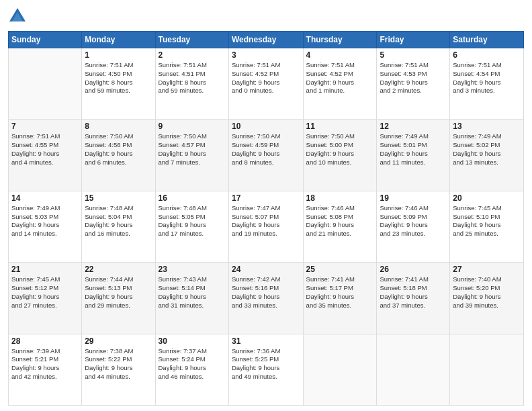  Describe the element at coordinates (414, 84) in the screenshot. I see `calendar-cell: 5Sunrise: 7:51 AM Sunset: 4:53 PM Daylig…` at that location.